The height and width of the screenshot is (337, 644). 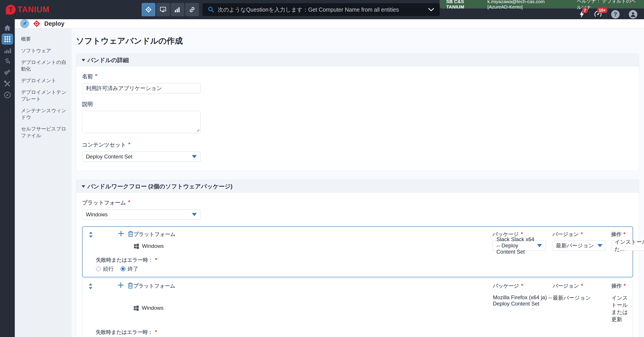 I want to click on rail-administration-button, so click(x=8, y=72).